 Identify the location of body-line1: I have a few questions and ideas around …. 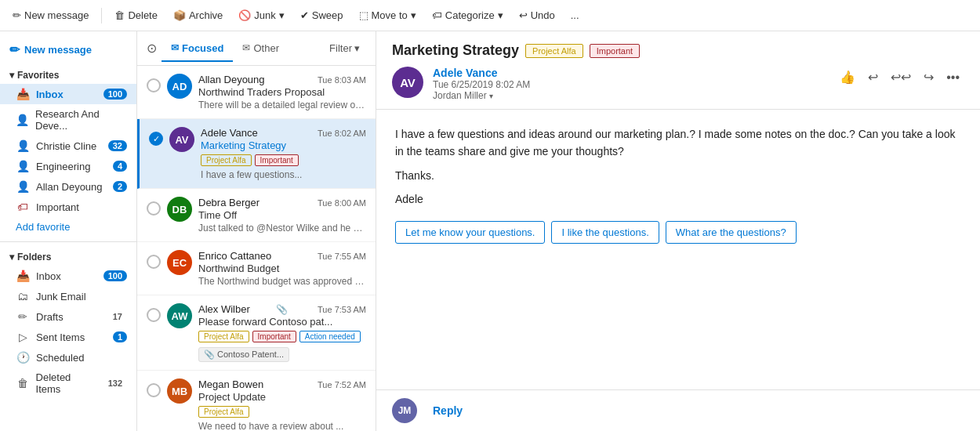
(678, 143).